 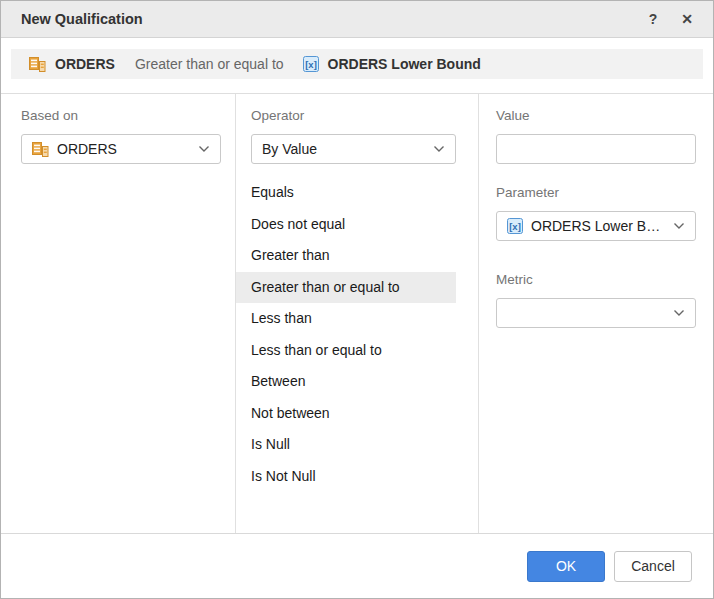 What do you see at coordinates (346, 477) in the screenshot?
I see `operator-option-is-not-null: Is Not Null` at bounding box center [346, 477].